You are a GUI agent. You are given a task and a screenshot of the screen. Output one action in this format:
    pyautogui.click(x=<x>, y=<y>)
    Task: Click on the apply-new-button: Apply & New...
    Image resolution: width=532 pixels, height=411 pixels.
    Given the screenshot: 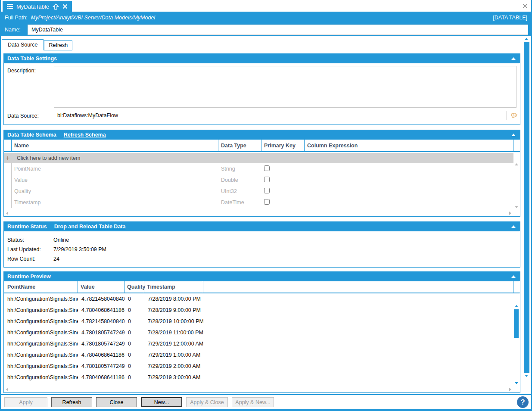 What is the action you would take?
    pyautogui.click(x=253, y=402)
    